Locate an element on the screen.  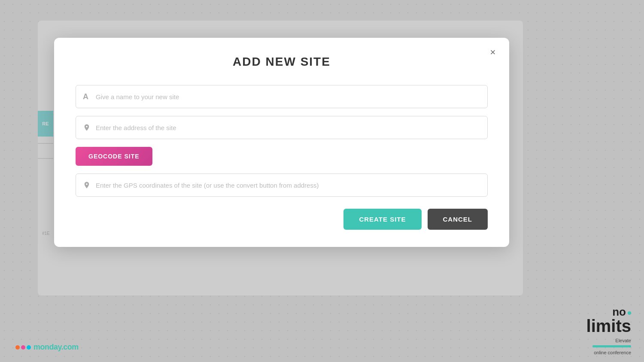
gps-input is located at coordinates (288, 186).